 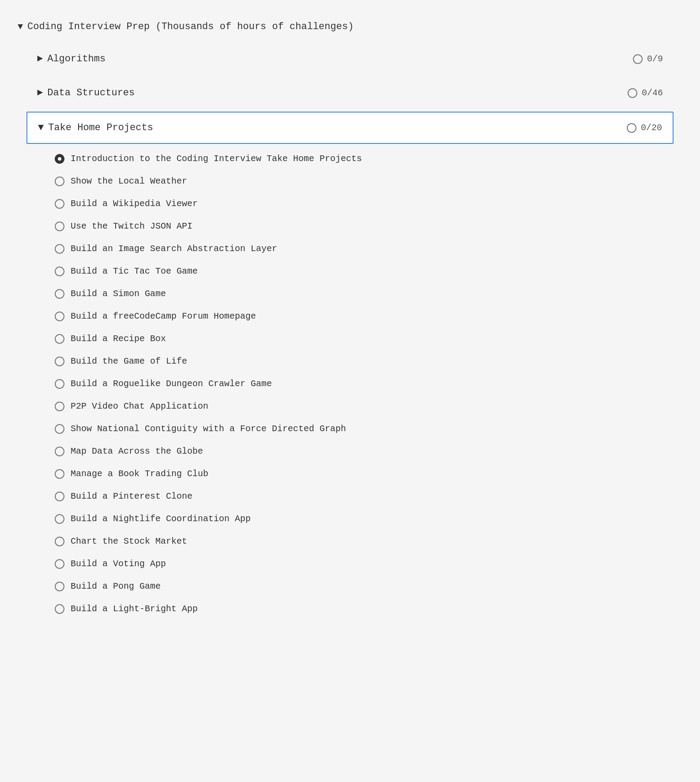 I want to click on list-item-label: Map Data Across the Globe, so click(x=137, y=451).